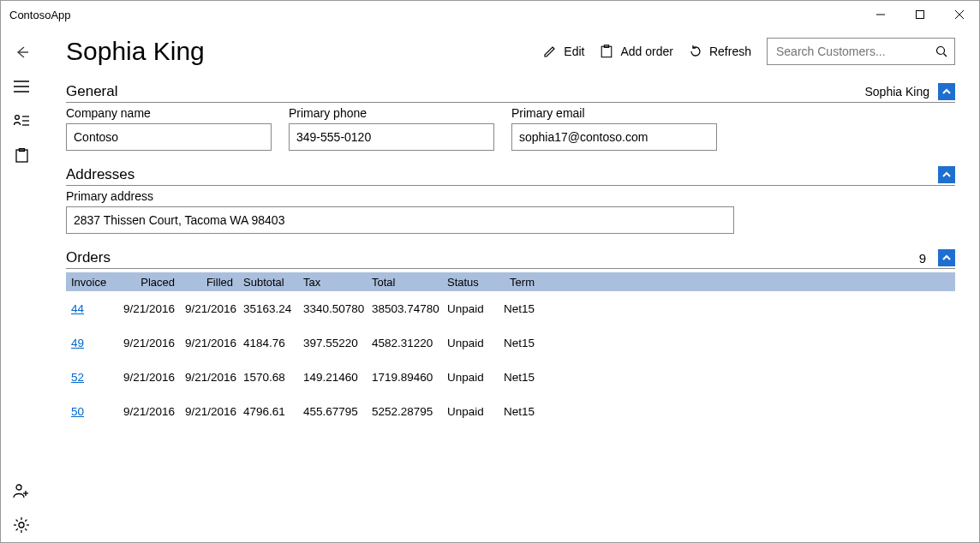 Image resolution: width=980 pixels, height=543 pixels. Describe the element at coordinates (614, 137) in the screenshot. I see `email-input` at that location.